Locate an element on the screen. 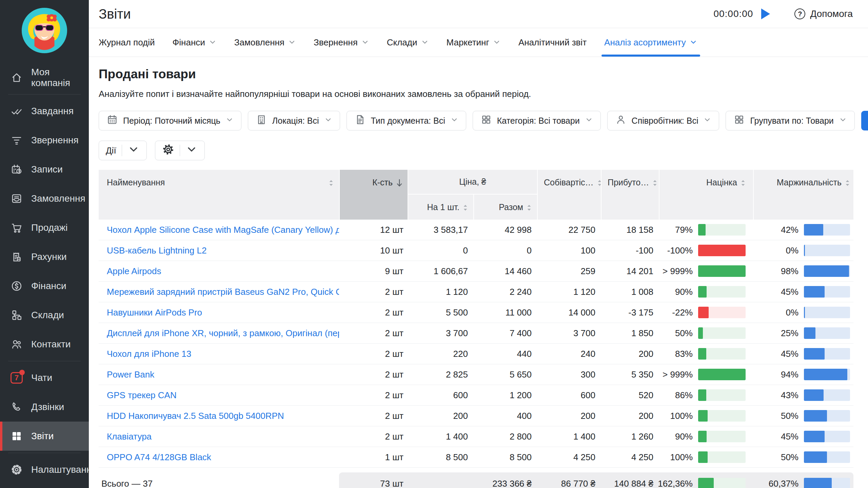  tab-8: Аналіз асортименту is located at coordinates (651, 42).